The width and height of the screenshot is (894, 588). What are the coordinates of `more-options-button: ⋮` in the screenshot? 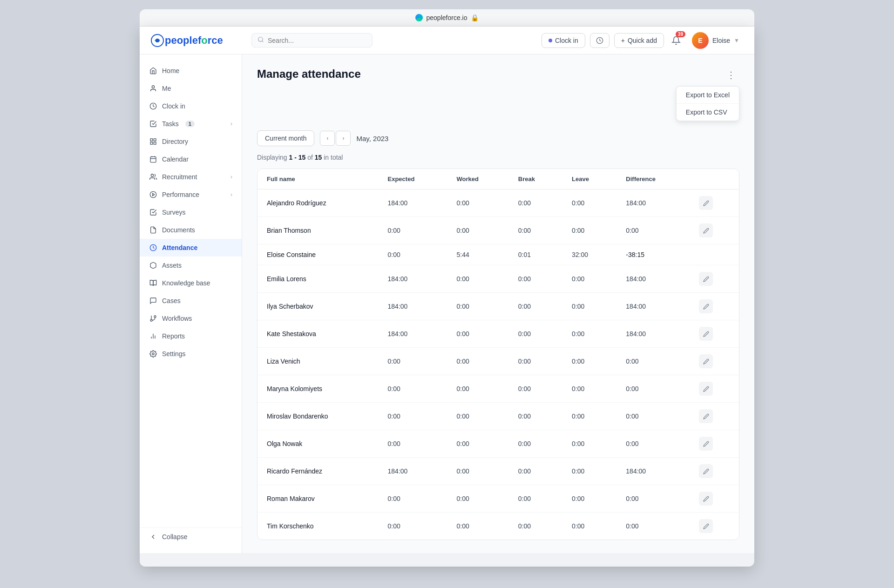 It's located at (731, 75).